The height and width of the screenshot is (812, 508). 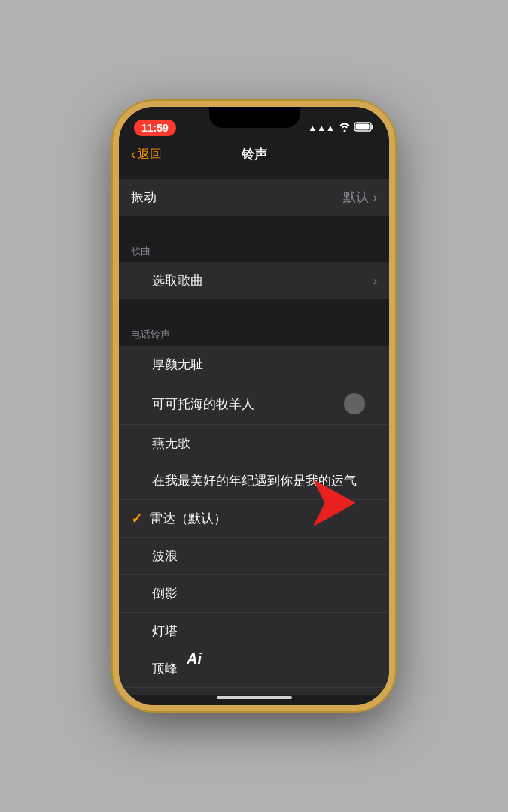 I want to click on back-button: ‹ 返回, so click(x=146, y=155).